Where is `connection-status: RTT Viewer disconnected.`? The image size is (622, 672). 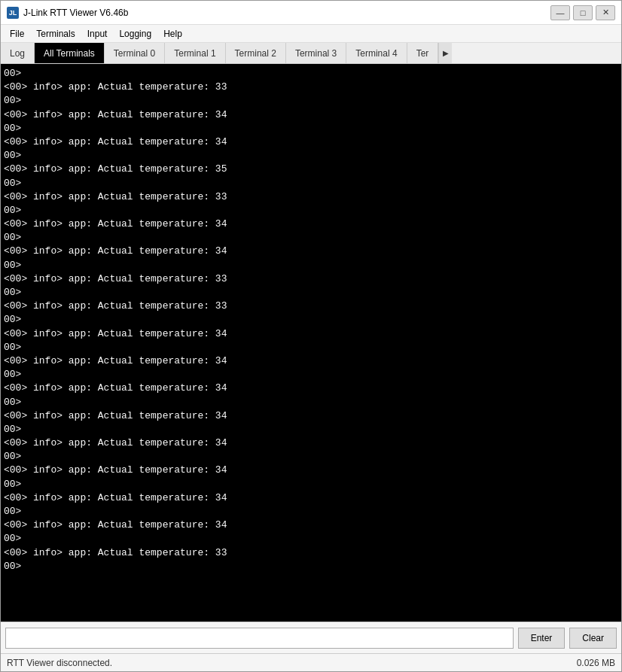
connection-status: RTT Viewer disconnected. is located at coordinates (59, 663).